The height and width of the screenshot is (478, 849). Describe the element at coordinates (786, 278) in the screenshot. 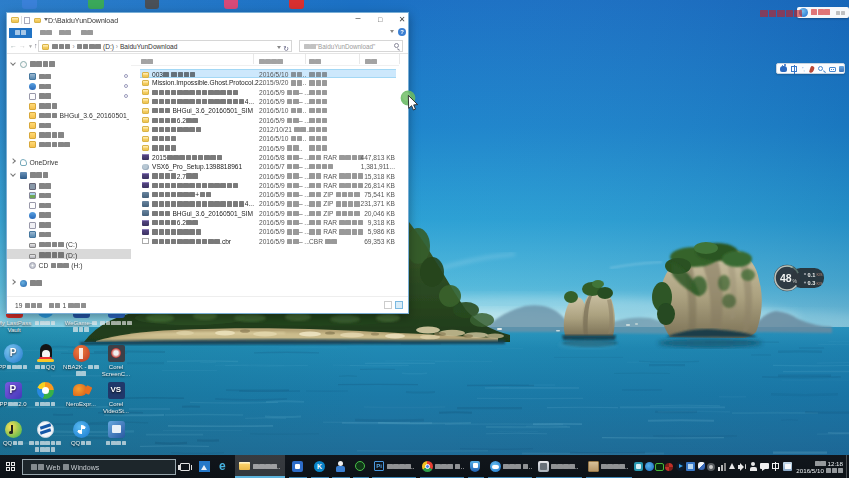

I see `svg-text: 48` at that location.